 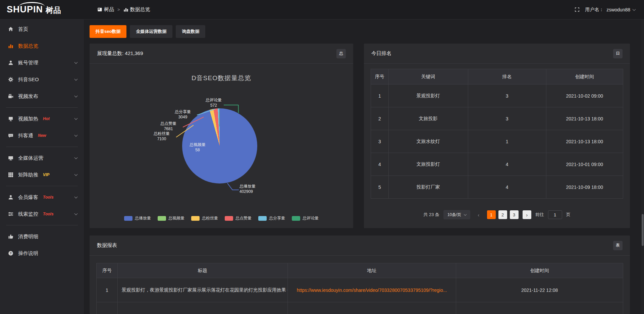 What do you see at coordinates (28, 97) in the screenshot?
I see `sidebar-item-label: 视频发布` at bounding box center [28, 97].